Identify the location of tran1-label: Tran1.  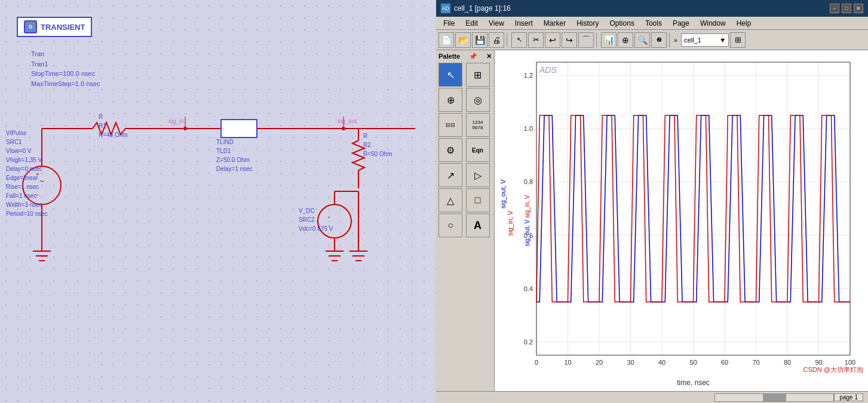
(66, 65).